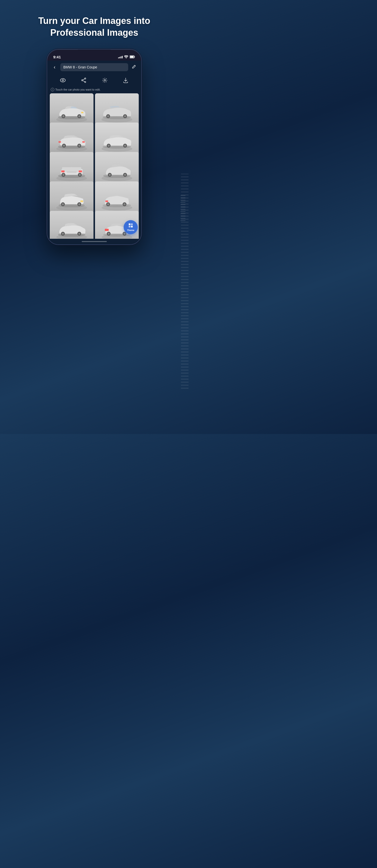 This screenshot has height=868, width=377. I want to click on car-title-input, so click(94, 67).